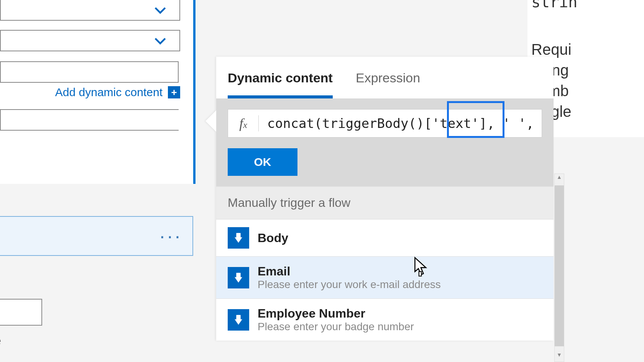 The image size is (644, 362). I want to click on fx-icon: fx, so click(243, 123).